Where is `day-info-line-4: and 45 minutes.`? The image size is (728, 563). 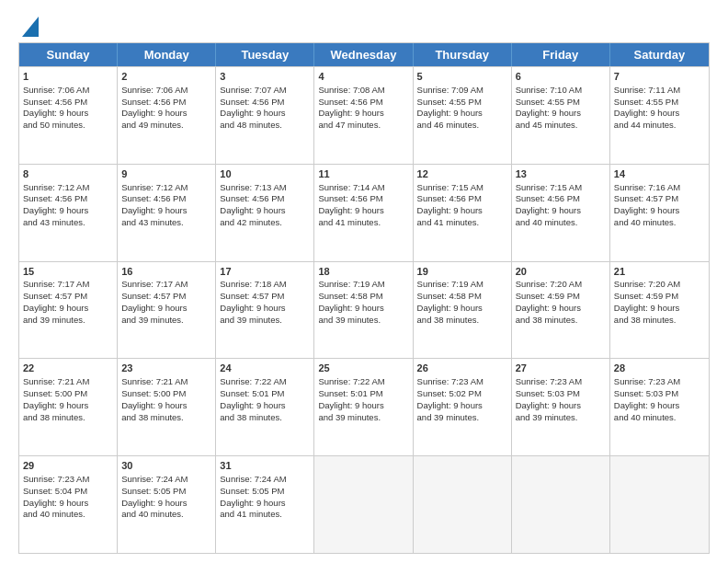 day-info-line-4: and 45 minutes. is located at coordinates (547, 125).